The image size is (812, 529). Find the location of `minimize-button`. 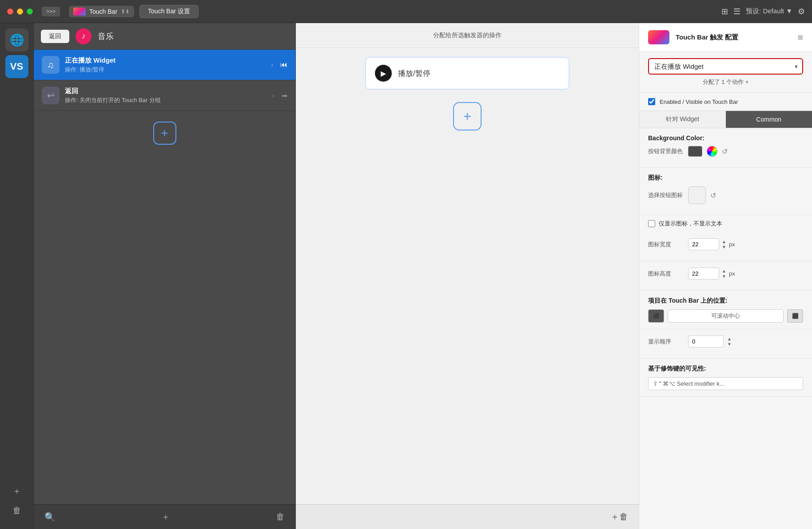

minimize-button is located at coordinates (20, 12).